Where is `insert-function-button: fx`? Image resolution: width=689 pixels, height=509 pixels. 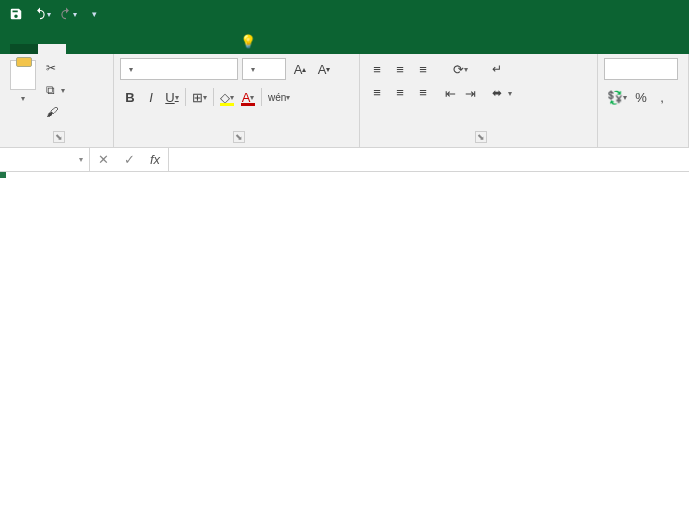 insert-function-button: fx is located at coordinates (155, 160).